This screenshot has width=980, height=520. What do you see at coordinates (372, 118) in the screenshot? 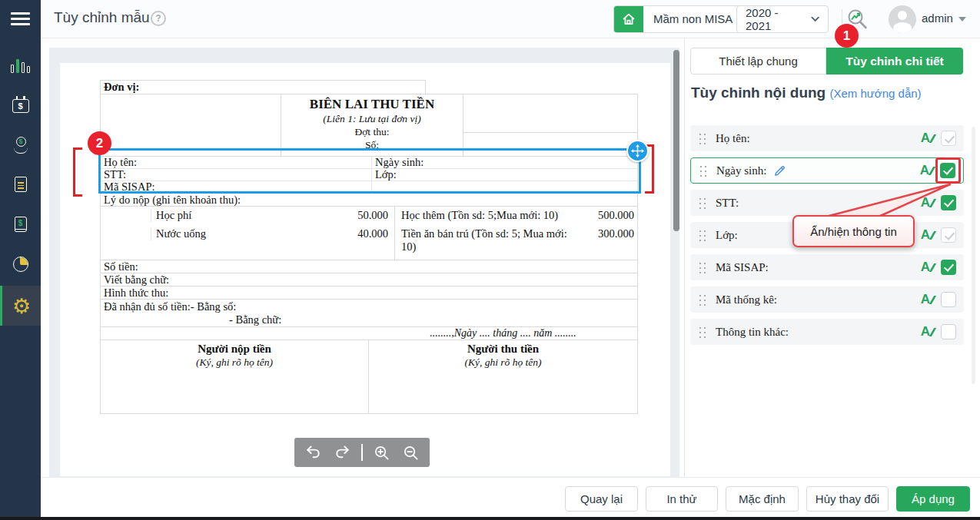
I see `receipt-copy-note: (Liên 1: Lưu tại đơn vị)` at bounding box center [372, 118].